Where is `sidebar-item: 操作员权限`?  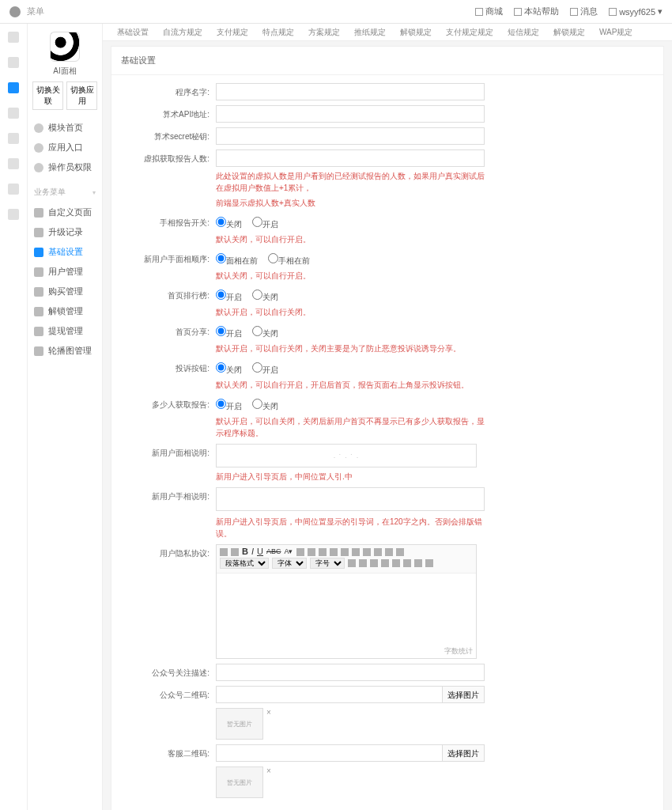
sidebar-item: 操作员权限 is located at coordinates (65, 168).